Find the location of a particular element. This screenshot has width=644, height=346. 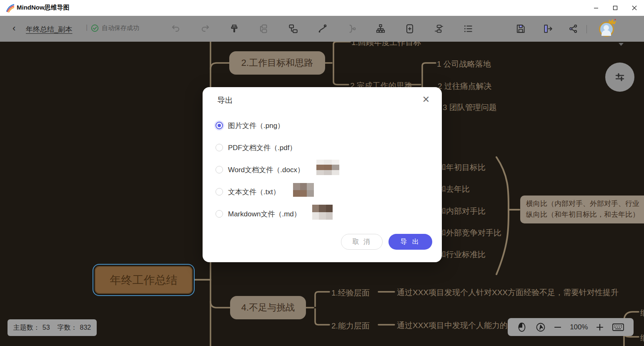

redo-icon is located at coordinates (205, 29).